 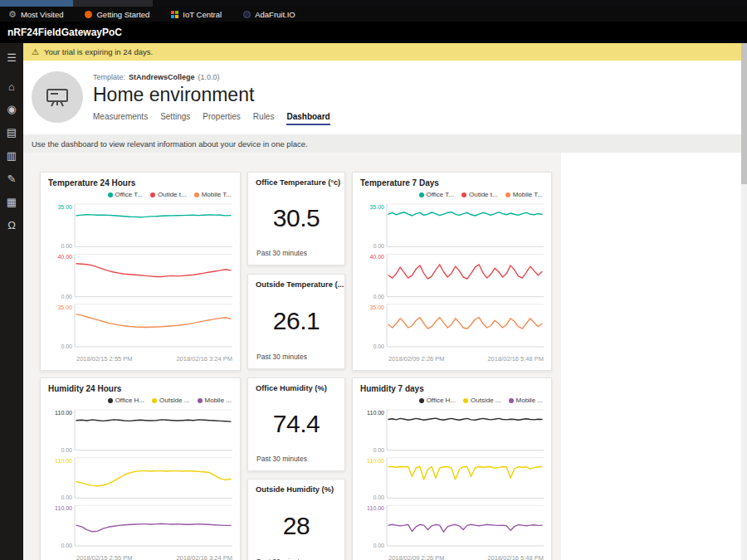 What do you see at coordinates (452, 282) in the screenshot?
I see `line-chart: 35.000.0040.000.0035.000.002018/02/09 2:…` at bounding box center [452, 282].